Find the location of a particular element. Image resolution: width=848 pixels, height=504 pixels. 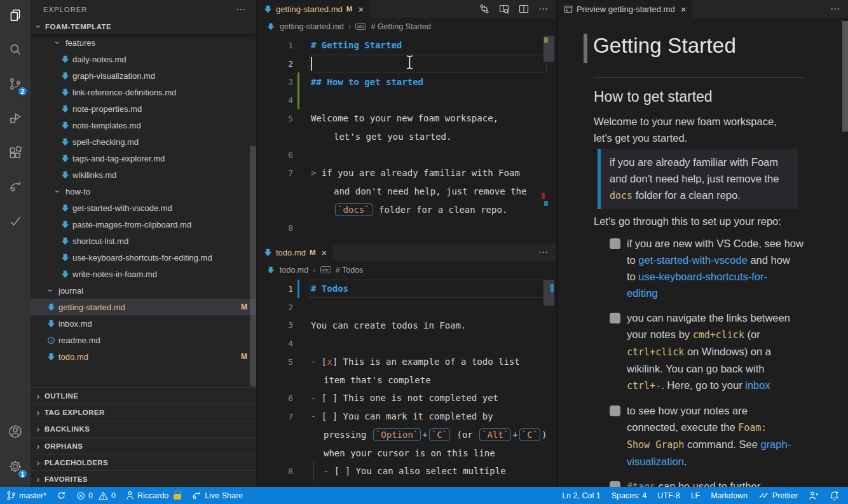

tree-folder-features: ›features is located at coordinates (144, 43).